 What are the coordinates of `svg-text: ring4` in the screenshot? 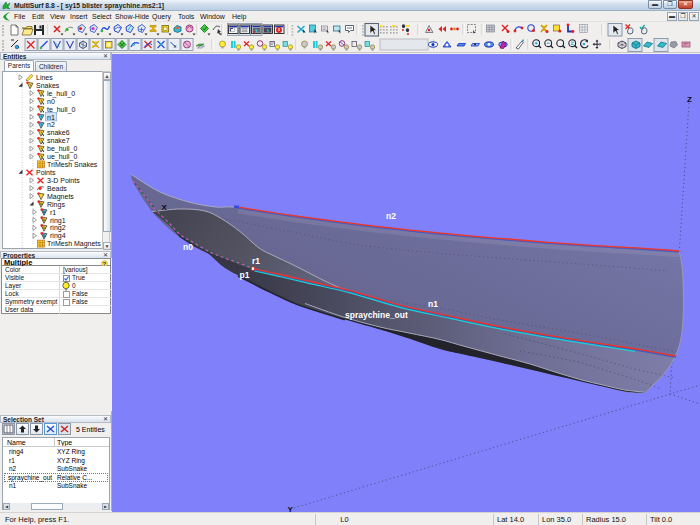 It's located at (58, 236).